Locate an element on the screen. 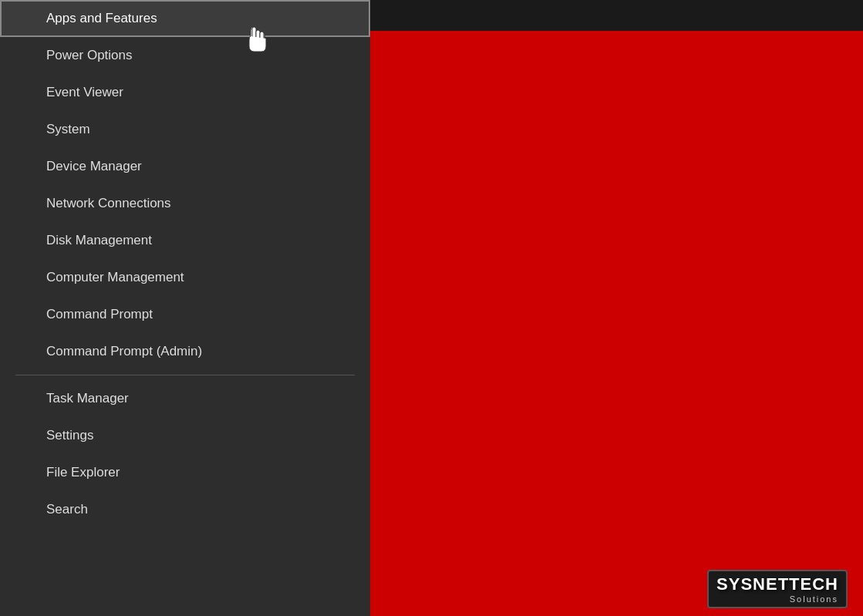  menu-item-label: Computer Management is located at coordinates (116, 278).